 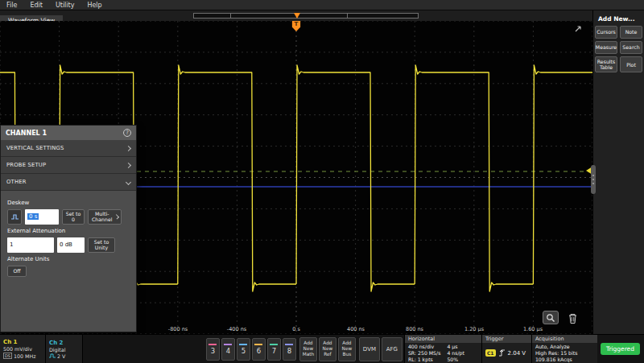 What do you see at coordinates (306, 16) in the screenshot?
I see `timebase-overview` at bounding box center [306, 16].